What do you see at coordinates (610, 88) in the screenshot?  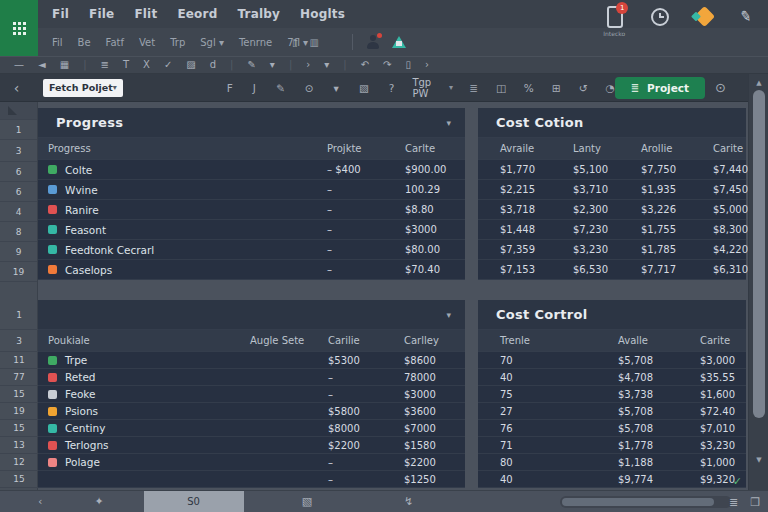 I see `history-icon: ◔` at bounding box center [610, 88].